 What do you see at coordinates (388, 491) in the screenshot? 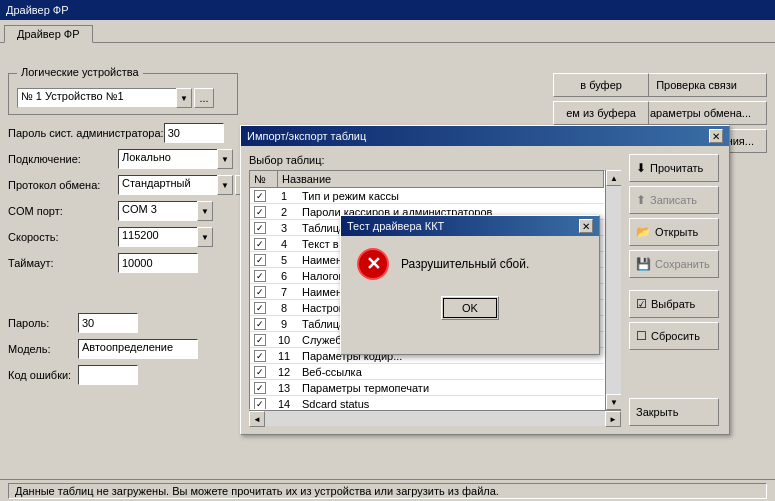
I see `status-text: Данные таблиц не загружены. Вы можете пр…` at bounding box center [388, 491].